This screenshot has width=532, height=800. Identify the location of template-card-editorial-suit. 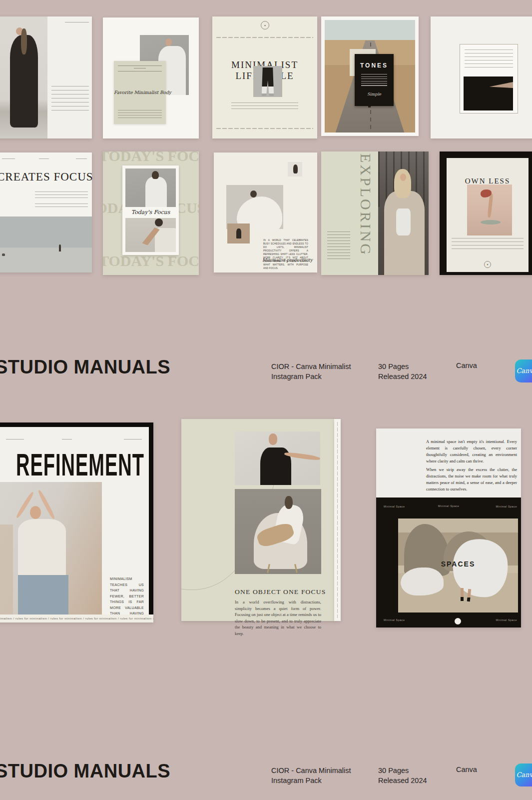
(46, 78).